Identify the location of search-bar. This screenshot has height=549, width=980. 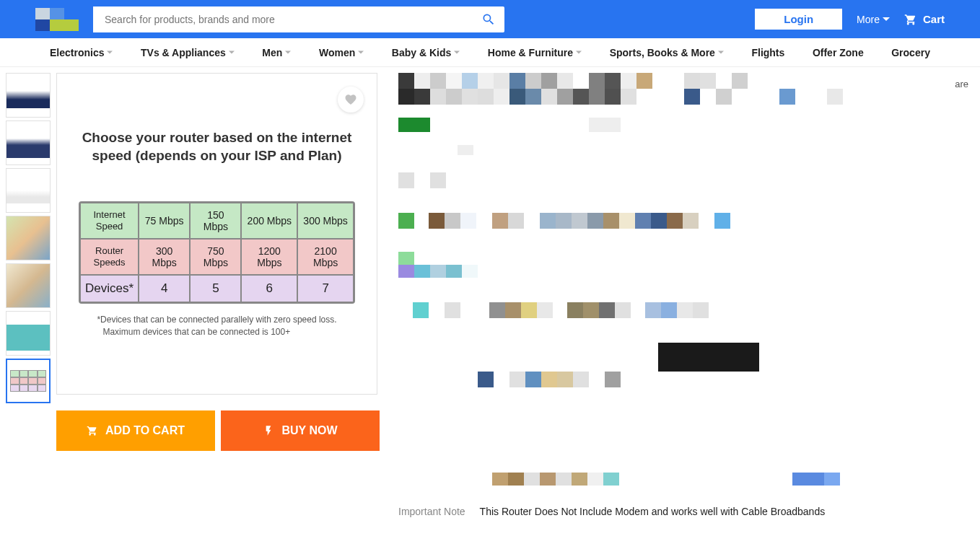
(299, 19).